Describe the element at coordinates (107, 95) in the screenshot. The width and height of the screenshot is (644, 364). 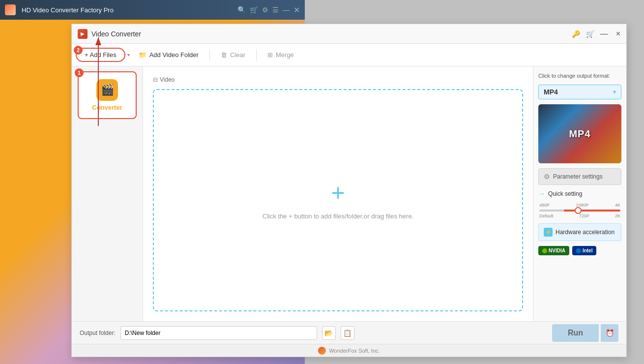
I see `converter-sidebar-wrapper: 🎬 Converter 1` at that location.